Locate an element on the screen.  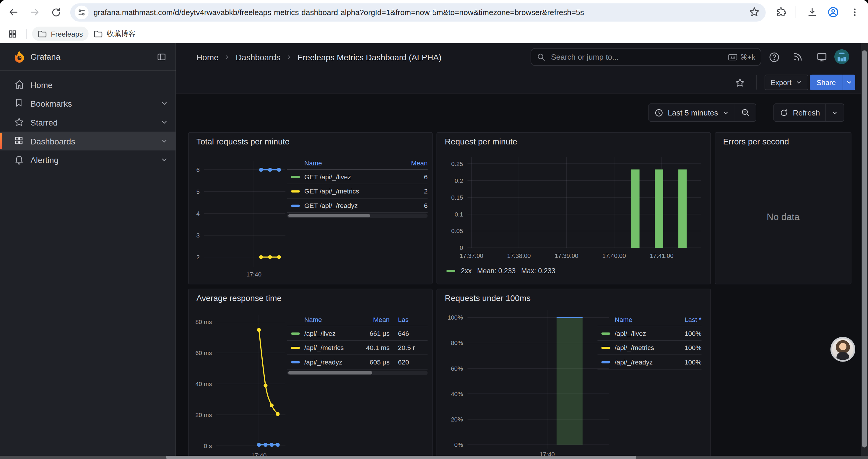
user-avatar is located at coordinates (842, 57).